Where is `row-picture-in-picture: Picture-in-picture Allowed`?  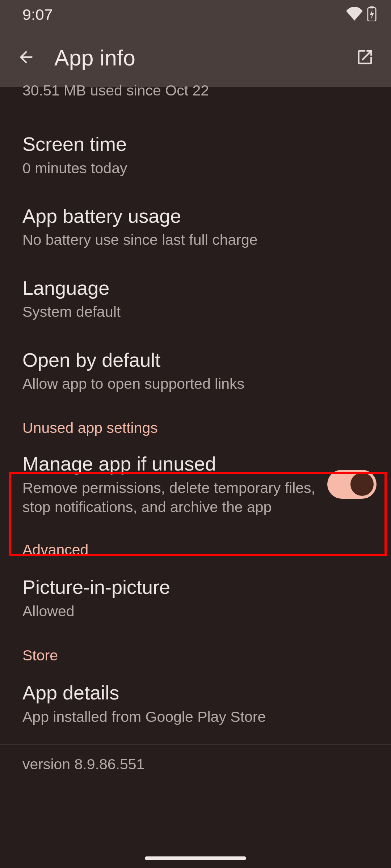
row-picture-in-picture: Picture-in-picture Allowed is located at coordinates (196, 598).